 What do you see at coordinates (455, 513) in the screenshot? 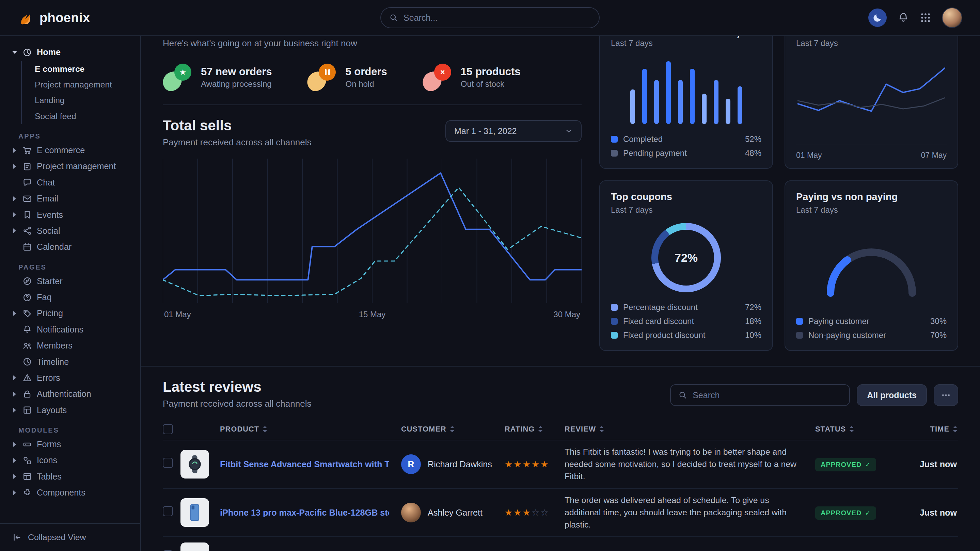
I see `customer-name: Ashley Garrett` at bounding box center [455, 513].